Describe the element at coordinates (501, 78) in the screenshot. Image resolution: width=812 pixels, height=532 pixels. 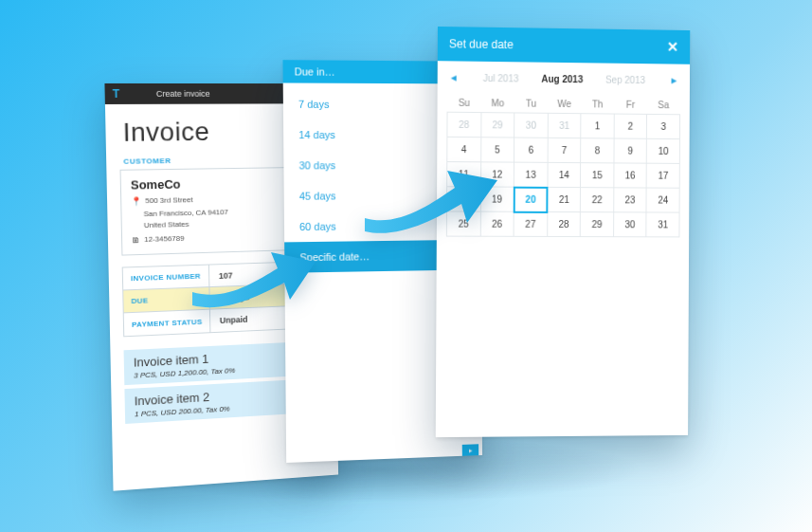
I see `month-prev: Jul 2013` at that location.